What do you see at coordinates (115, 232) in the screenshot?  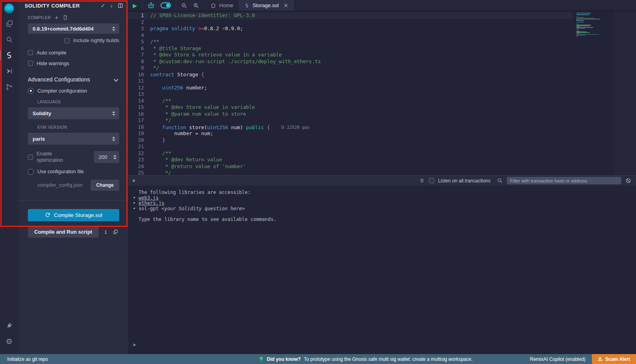 I see `copy-icon` at bounding box center [115, 232].